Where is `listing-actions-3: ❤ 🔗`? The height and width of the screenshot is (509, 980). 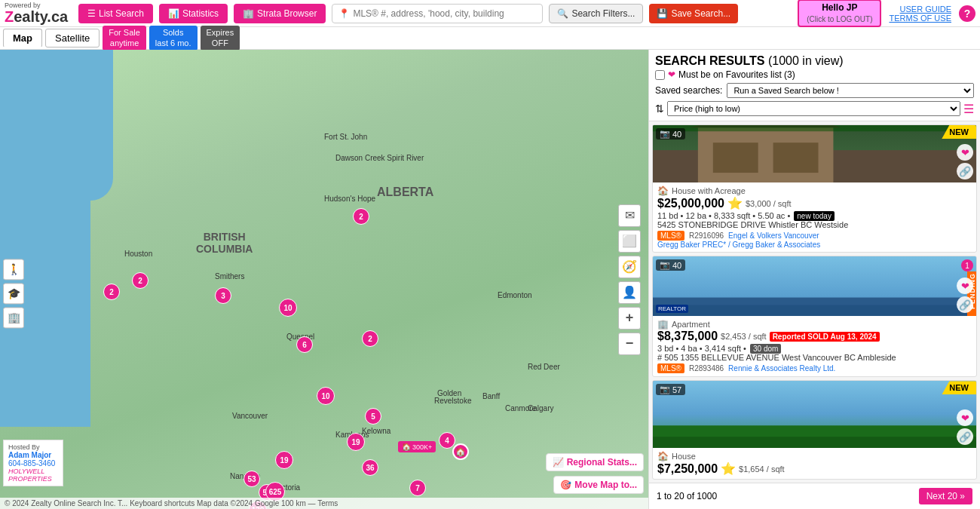
listing-actions-3: ❤ 🔗 is located at coordinates (965, 427).